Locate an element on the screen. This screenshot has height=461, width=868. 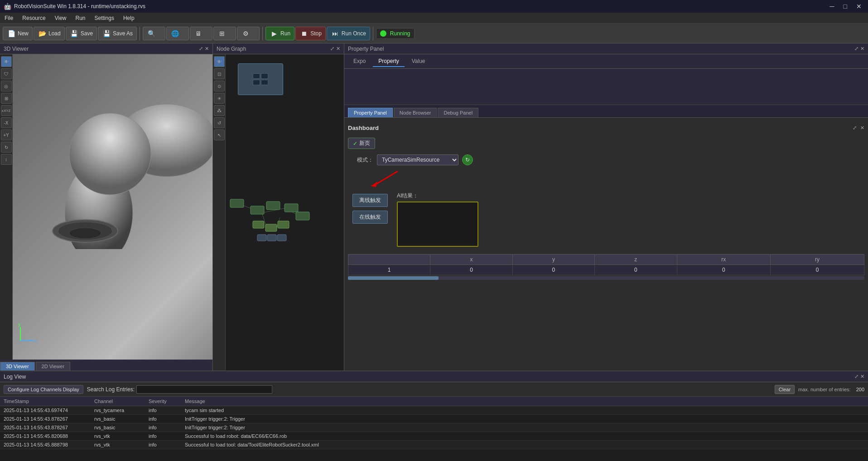
view-tool-eye: 👁 is located at coordinates (6, 62).